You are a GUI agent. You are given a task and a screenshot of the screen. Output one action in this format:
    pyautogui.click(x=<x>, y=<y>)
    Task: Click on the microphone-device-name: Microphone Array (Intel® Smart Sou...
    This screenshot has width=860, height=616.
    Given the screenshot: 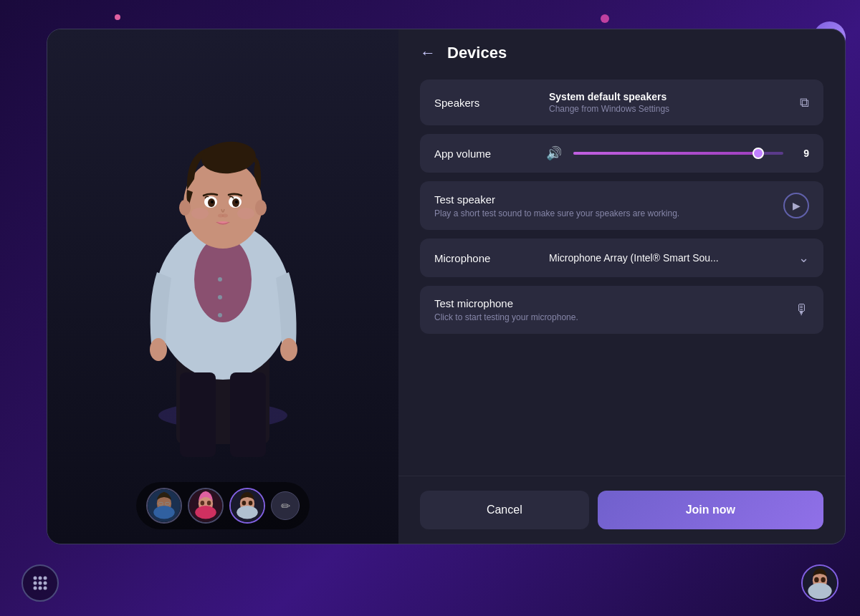 What is the action you would take?
    pyautogui.click(x=634, y=258)
    